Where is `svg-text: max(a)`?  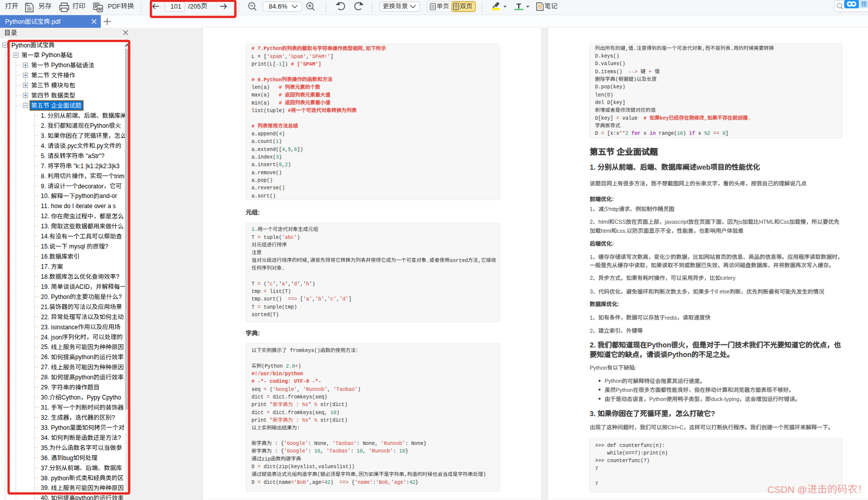 svg-text: max(a) is located at coordinates (261, 95).